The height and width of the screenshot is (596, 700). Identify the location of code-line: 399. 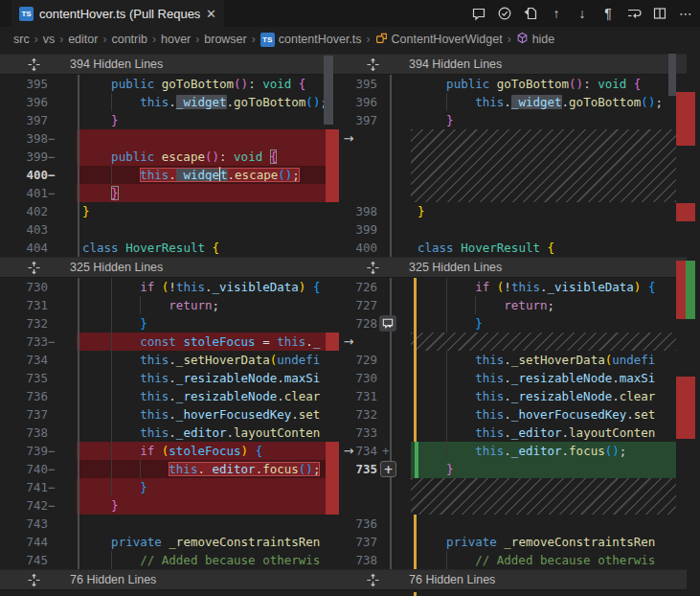
(519, 230).